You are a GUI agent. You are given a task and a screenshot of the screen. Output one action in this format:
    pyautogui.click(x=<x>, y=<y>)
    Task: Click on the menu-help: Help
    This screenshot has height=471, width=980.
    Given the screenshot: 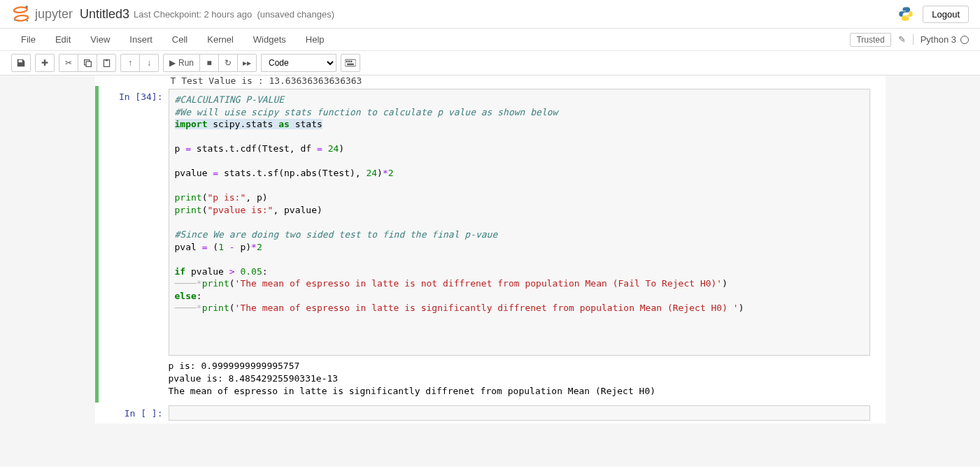 What is the action you would take?
    pyautogui.click(x=315, y=39)
    